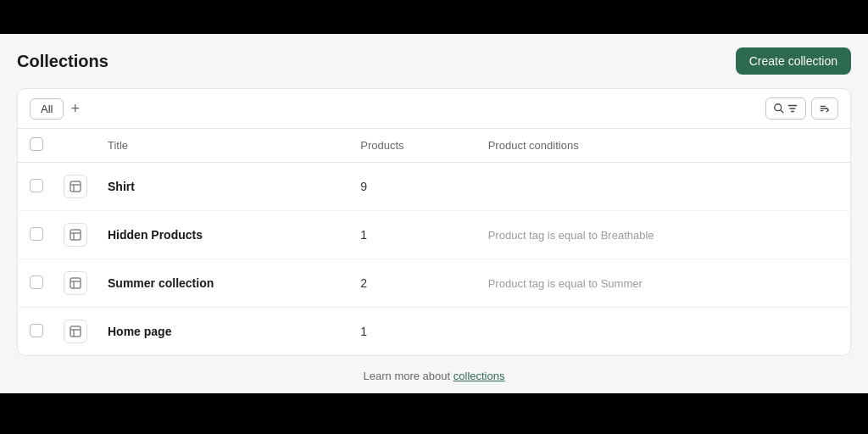 This screenshot has width=868, height=434. What do you see at coordinates (779, 108) in the screenshot?
I see `search-icon` at bounding box center [779, 108].